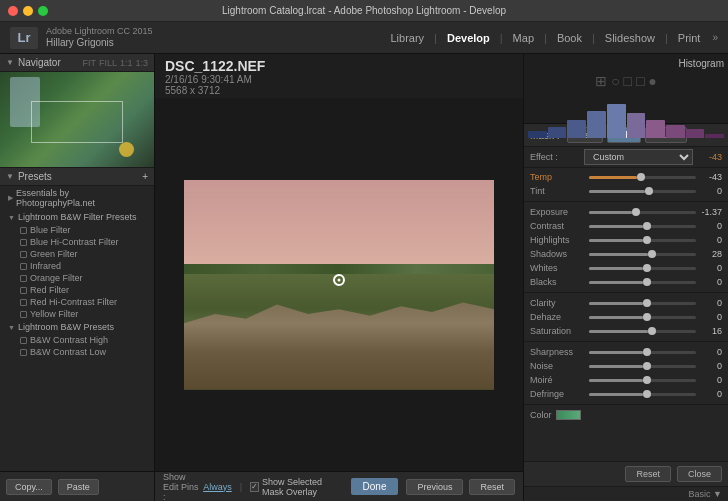 This screenshot has width=728, height=501. Describe the element at coordinates (550, 38) in the screenshot. I see `nav-menu: Library | Develop | Map | Book | Slidesh…` at that location.